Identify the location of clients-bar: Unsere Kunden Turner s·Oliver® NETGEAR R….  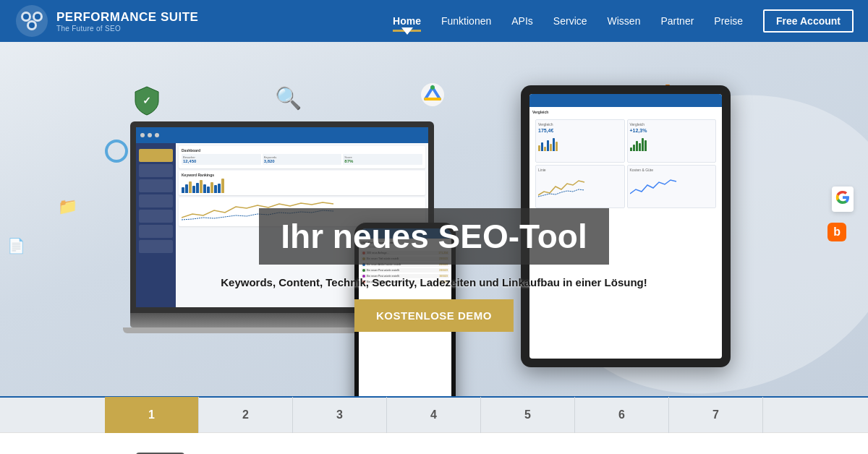
(434, 443).